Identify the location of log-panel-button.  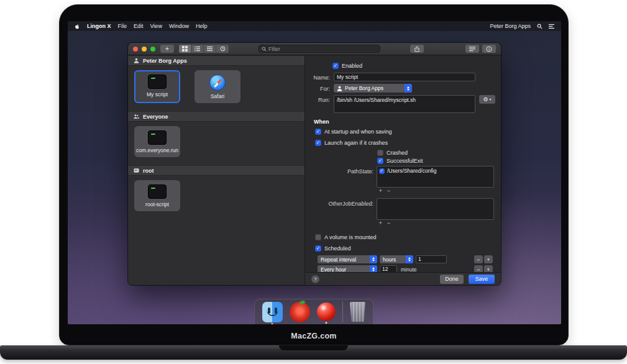
(472, 48).